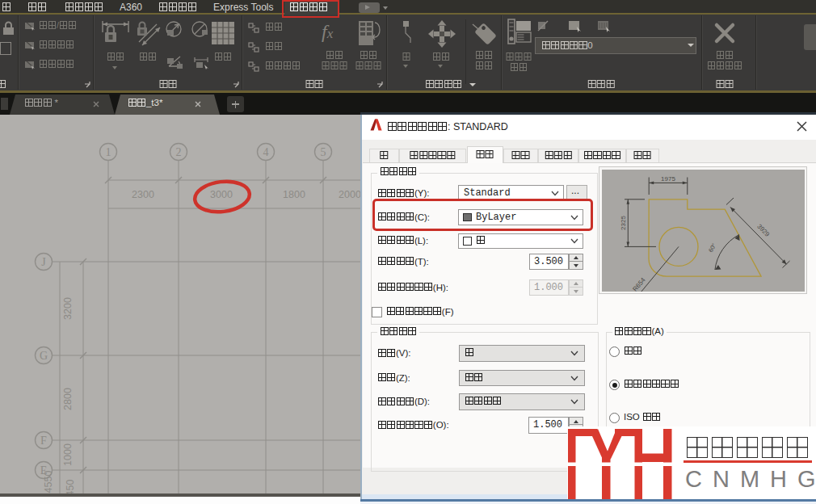 This screenshot has width=816, height=504. What do you see at coordinates (44, 441) in the screenshot?
I see `svg-text: F` at bounding box center [44, 441].